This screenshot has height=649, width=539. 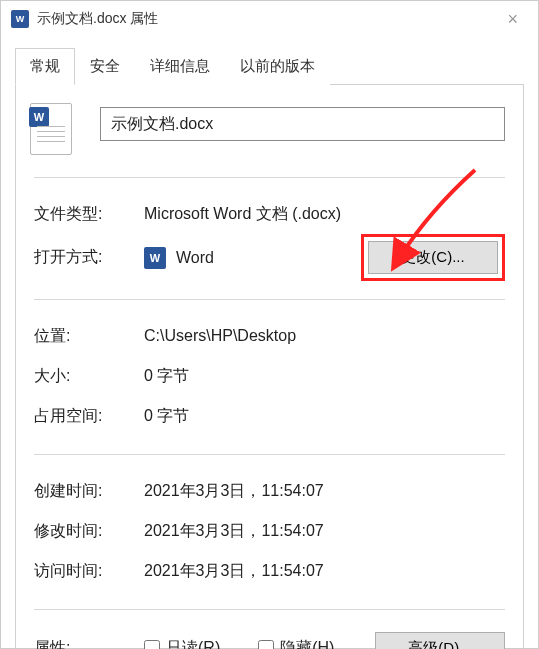 What do you see at coordinates (324, 376) in the screenshot?
I see `size-value: 0 字节` at bounding box center [324, 376].